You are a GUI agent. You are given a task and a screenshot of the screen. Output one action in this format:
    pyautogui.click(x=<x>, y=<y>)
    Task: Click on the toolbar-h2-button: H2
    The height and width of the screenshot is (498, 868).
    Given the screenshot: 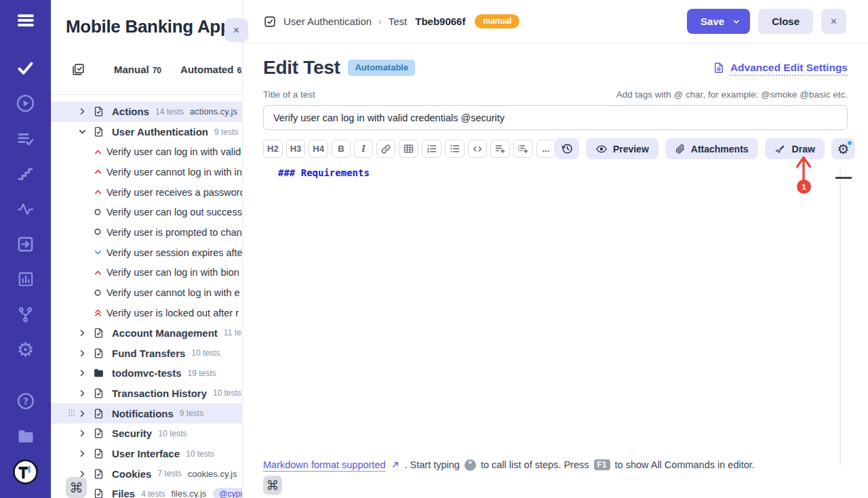 What is the action you would take?
    pyautogui.click(x=273, y=149)
    